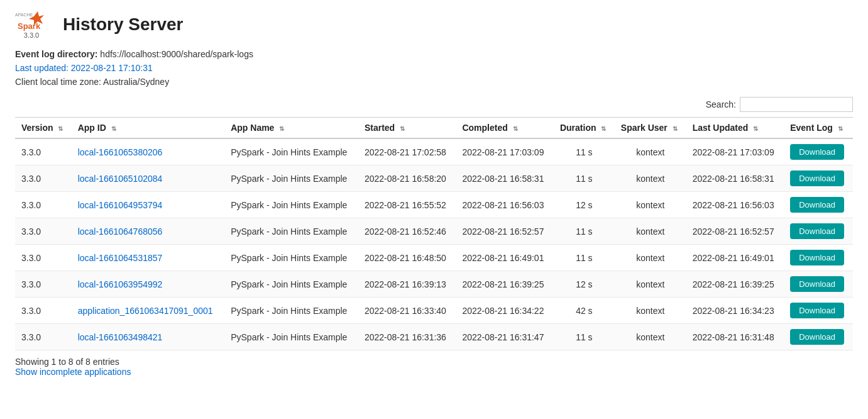  Describe the element at coordinates (675, 128) in the screenshot. I see `sort-arrows-spark-user: ⇅` at that location.